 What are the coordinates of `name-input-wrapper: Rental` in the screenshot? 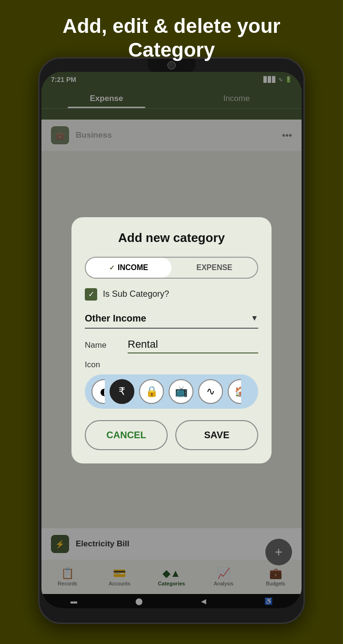 It's located at (193, 346).